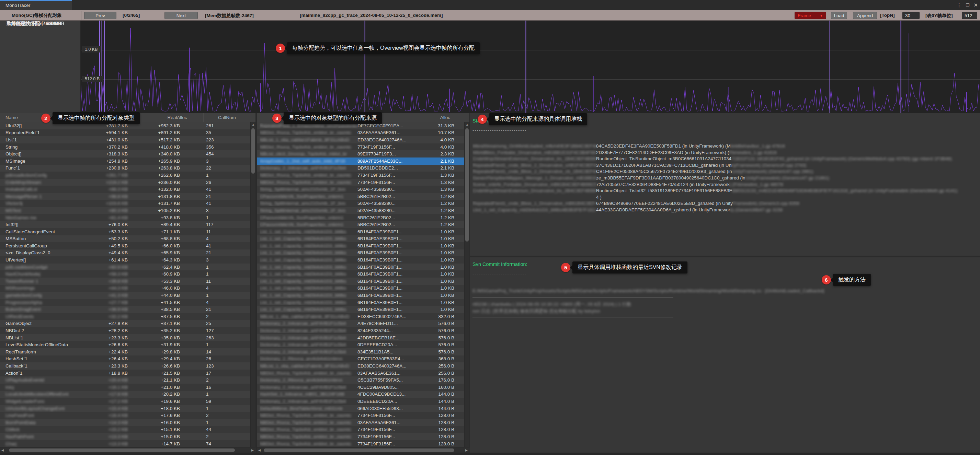 This screenshot has height=455, width=980. I want to click on type-row: NbnGames ine +81.4 KB +93.8 KB 1, so click(125, 217).